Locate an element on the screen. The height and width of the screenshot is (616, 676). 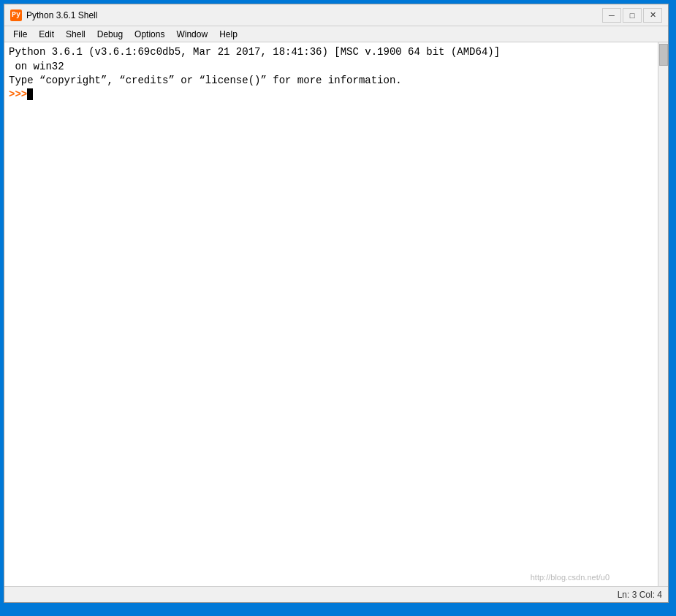
title-bar-left: Py Python 3.6.1 Shell is located at coordinates (54, 15).